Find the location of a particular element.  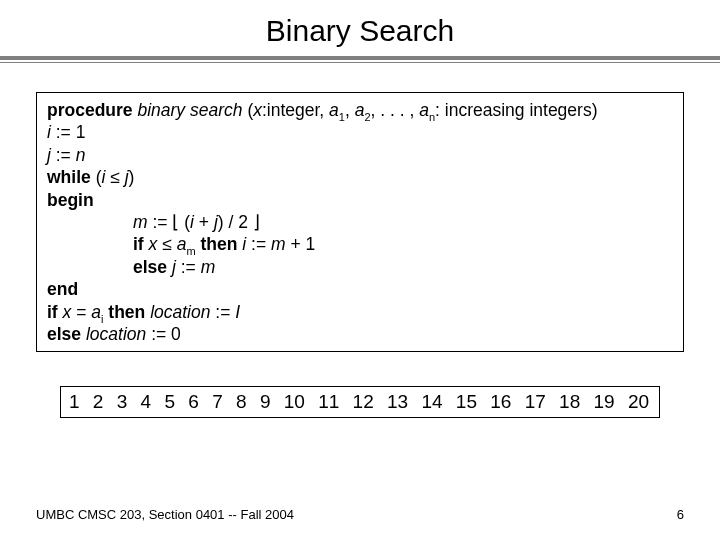

var-a: a is located at coordinates (334, 110).